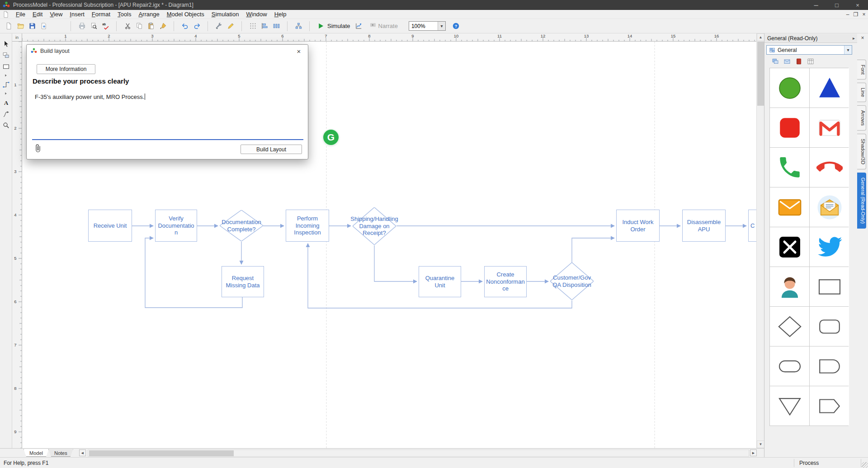 The width and height of the screenshot is (868, 468). What do you see at coordinates (862, 118) in the screenshot?
I see `panel-tab-arrows: Arrows` at bounding box center [862, 118].